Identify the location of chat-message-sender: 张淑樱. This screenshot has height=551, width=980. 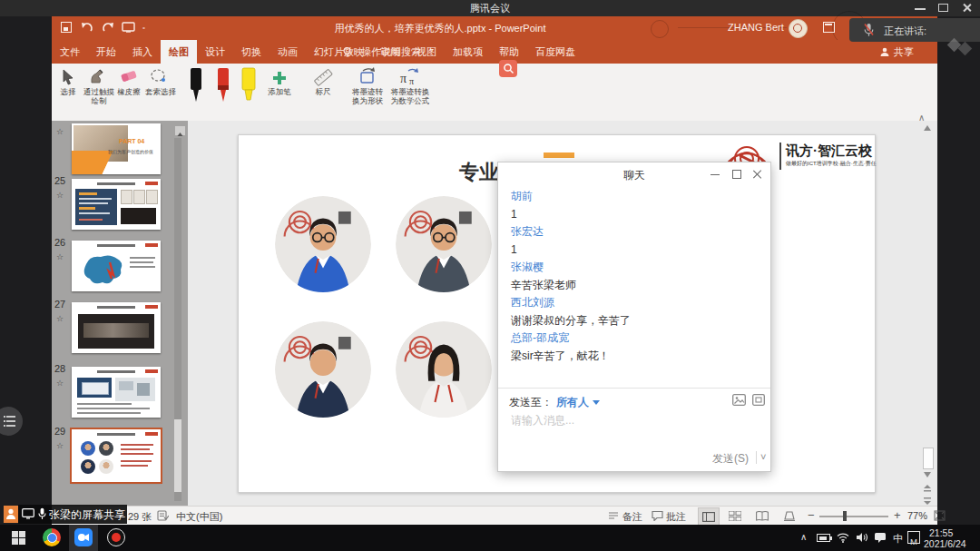
(633, 268).